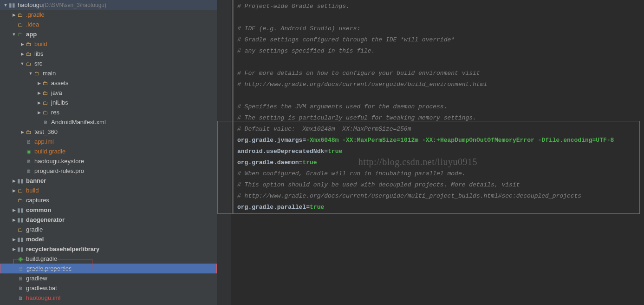  What do you see at coordinates (439, 152) in the screenshot?
I see `editor-line: android.useDeprecatedNdk=true` at bounding box center [439, 152].